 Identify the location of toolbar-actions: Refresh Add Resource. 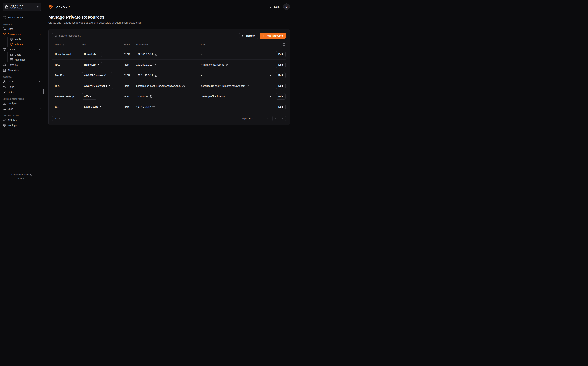
(263, 36).